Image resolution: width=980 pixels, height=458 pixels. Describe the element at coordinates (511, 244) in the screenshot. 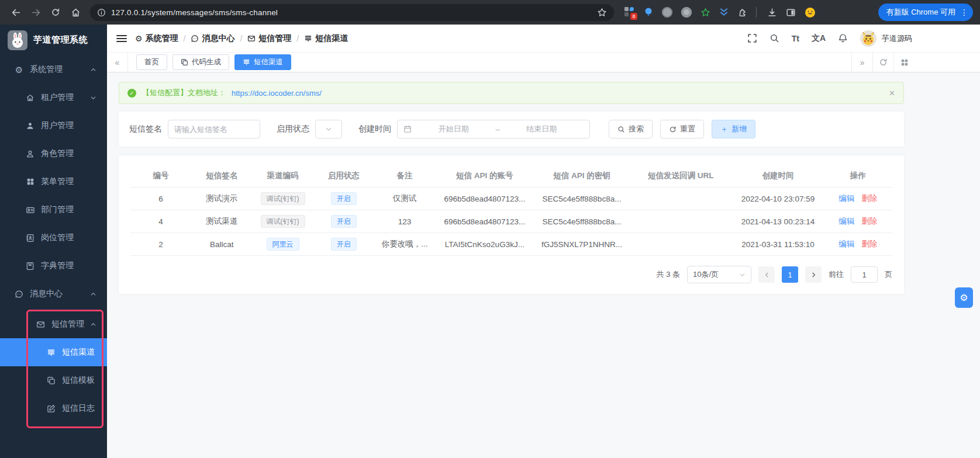

I see `table-row: 2 Ballcat 阿里云 开启 你要改哦，... LTAI5tCnKso2uG…` at that location.